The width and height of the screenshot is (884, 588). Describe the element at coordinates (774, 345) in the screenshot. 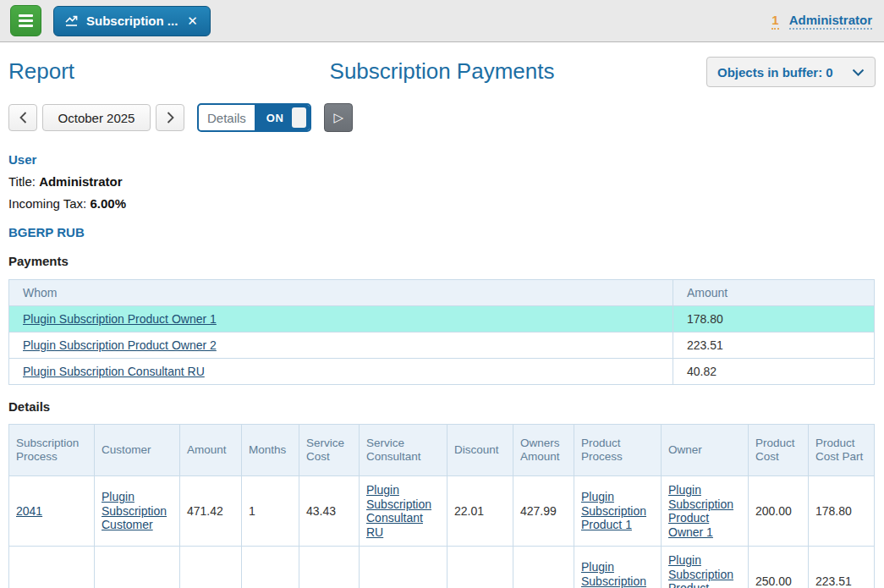

I see `payment-amount-cell: 223.51` at that location.